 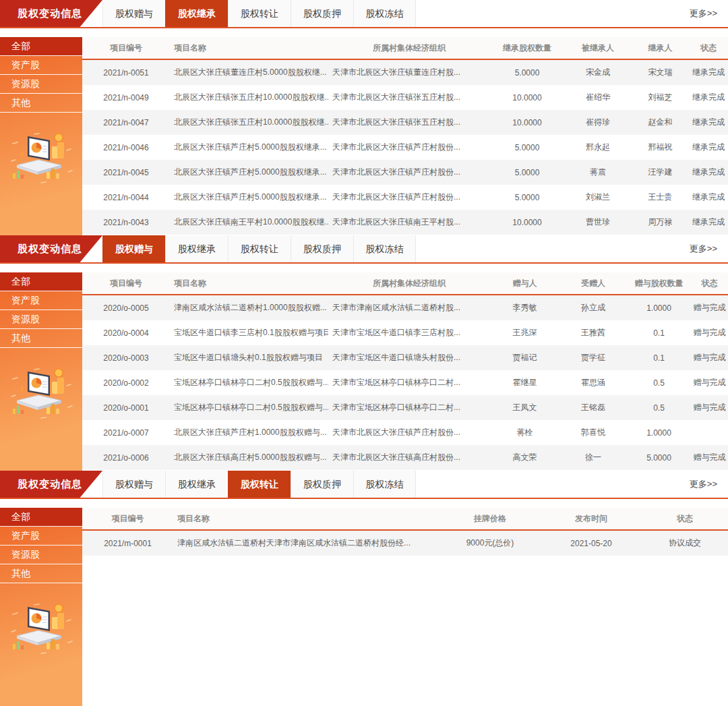 I want to click on table-cell: 郭喜悦, so click(x=593, y=433).